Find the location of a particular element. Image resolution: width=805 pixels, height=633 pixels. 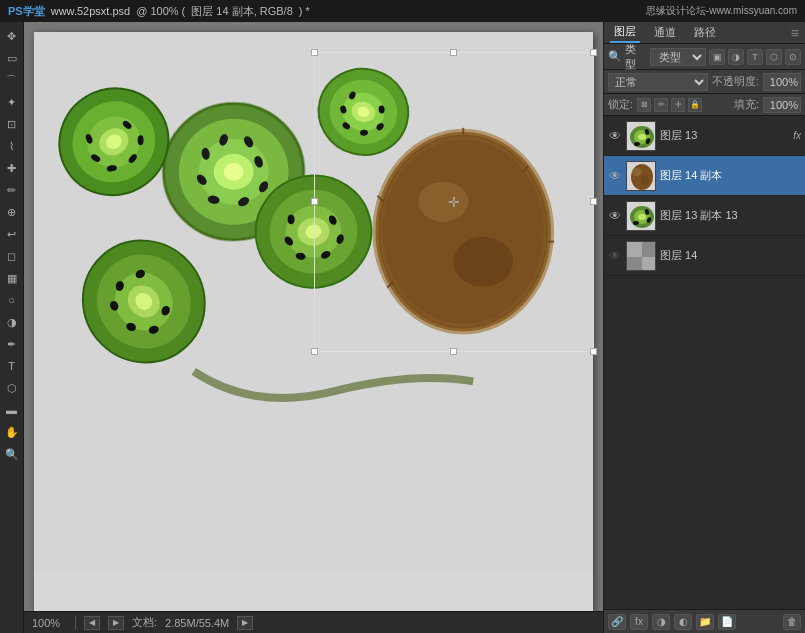

tab-channels: 通道 is located at coordinates (665, 32).